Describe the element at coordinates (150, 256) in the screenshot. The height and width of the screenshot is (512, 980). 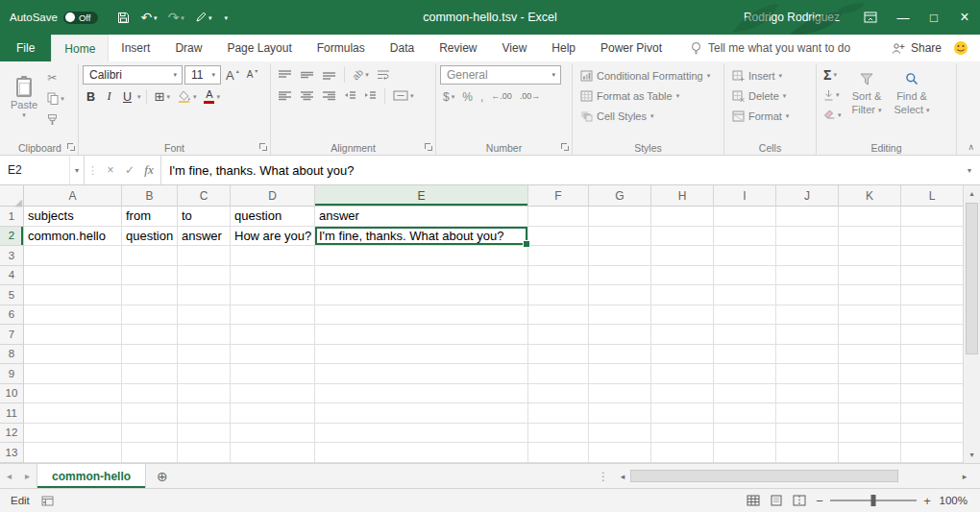
I see `cell-B3` at that location.